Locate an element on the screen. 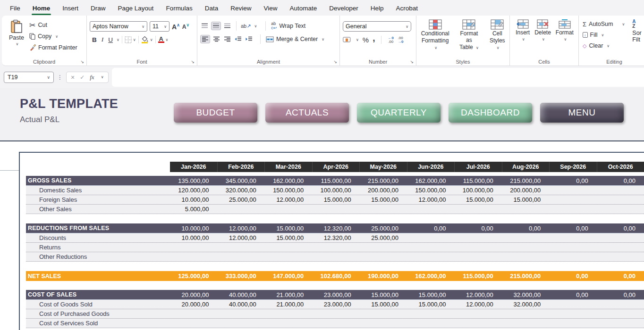  align-right-button is located at coordinates (228, 39).